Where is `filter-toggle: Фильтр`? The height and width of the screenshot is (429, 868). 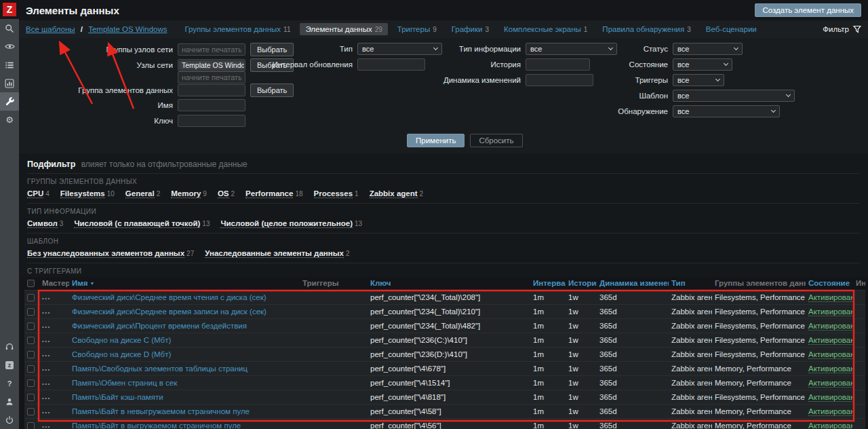
filter-toggle: Фильтр is located at coordinates (842, 29).